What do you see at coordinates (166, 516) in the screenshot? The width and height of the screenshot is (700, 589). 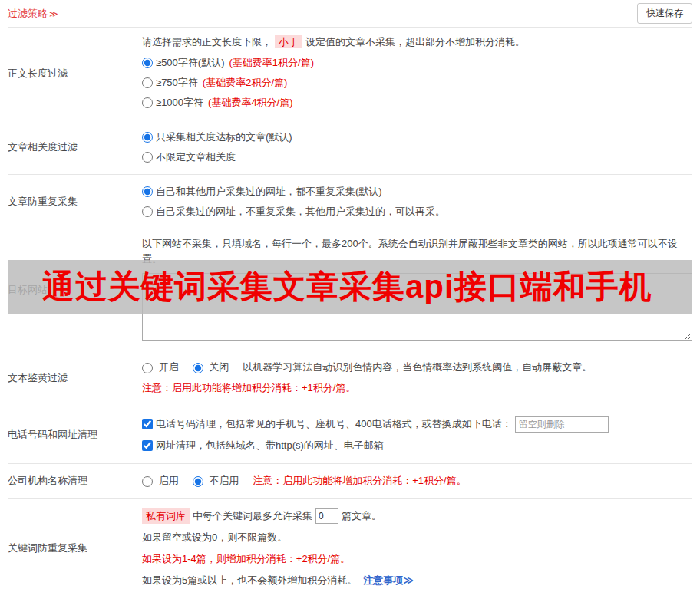 I see `private-lexicon-highlight: 私有词库` at bounding box center [166, 516].